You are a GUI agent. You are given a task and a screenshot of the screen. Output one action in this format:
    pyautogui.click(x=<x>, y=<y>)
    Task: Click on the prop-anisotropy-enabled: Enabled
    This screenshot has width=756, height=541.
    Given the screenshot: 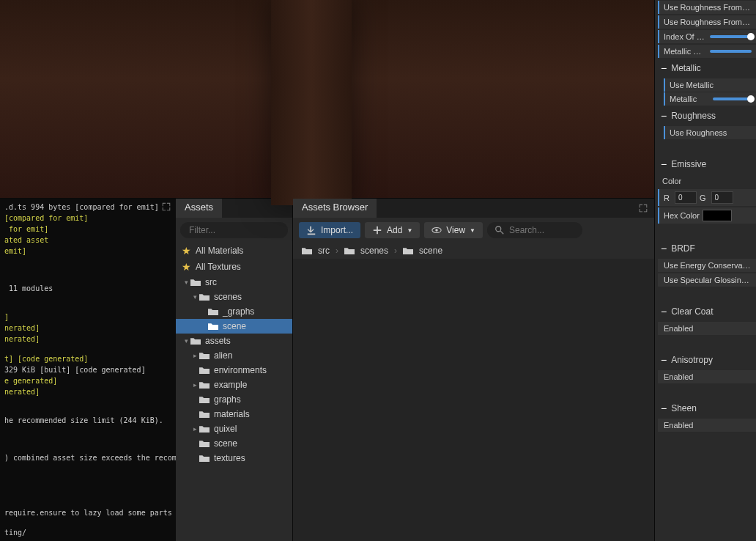 What is the action you would take?
    pyautogui.click(x=707, y=377)
    